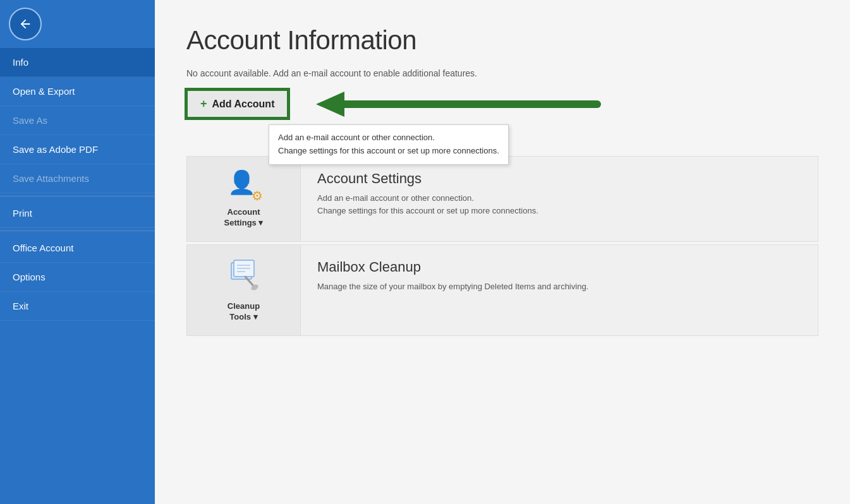 Image resolution: width=850 pixels, height=504 pixels. I want to click on account-settings-icon: 👤 ⚙, so click(244, 186).